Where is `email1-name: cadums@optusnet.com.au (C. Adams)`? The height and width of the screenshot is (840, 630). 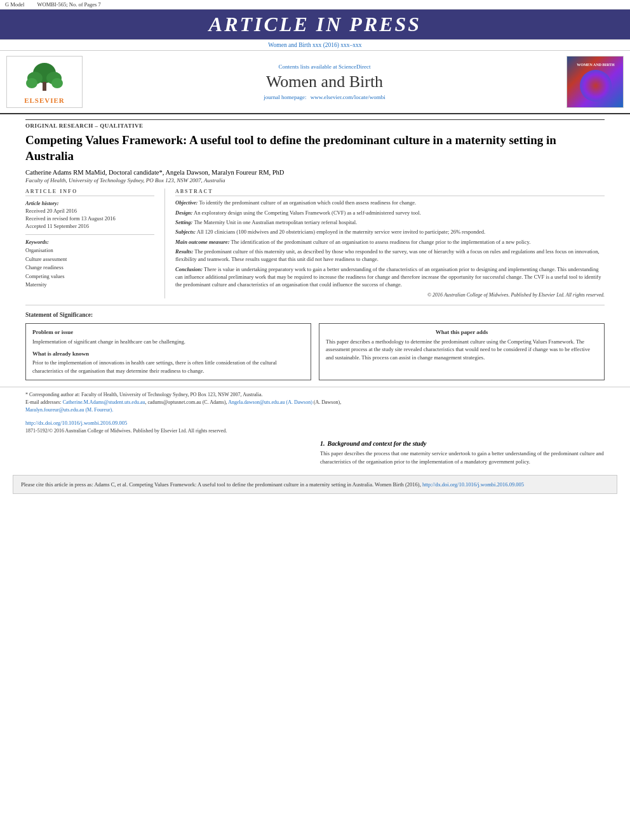
email1-name: cadums@optusnet.com.au (C. Adams) is located at coordinates (187, 403).